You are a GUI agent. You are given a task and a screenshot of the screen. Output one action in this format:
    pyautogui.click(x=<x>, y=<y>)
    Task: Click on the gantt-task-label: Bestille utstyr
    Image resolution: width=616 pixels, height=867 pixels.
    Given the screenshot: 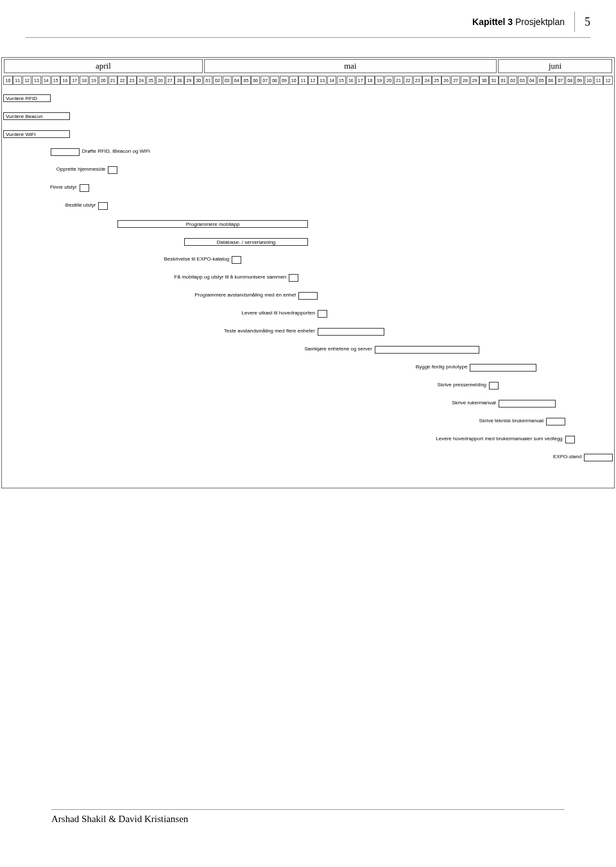 What is the action you would take?
    pyautogui.click(x=81, y=205)
    